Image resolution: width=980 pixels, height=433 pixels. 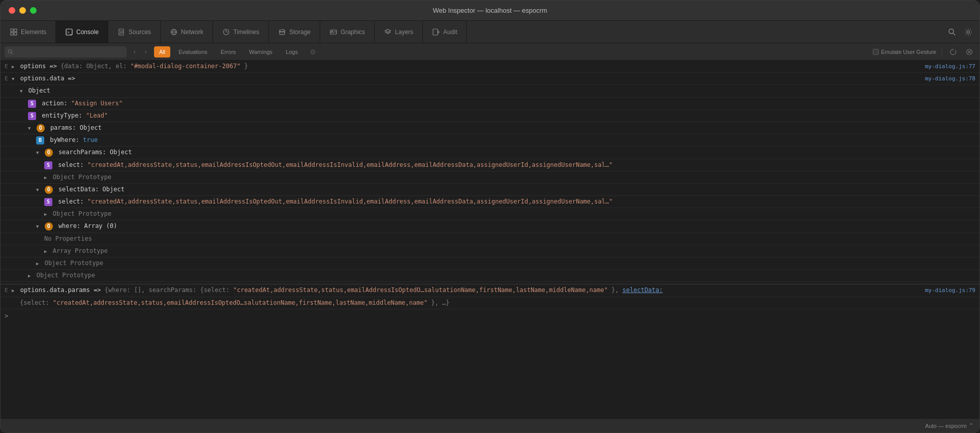 I want to click on filter-warnings-button: Warnings, so click(x=261, y=52).